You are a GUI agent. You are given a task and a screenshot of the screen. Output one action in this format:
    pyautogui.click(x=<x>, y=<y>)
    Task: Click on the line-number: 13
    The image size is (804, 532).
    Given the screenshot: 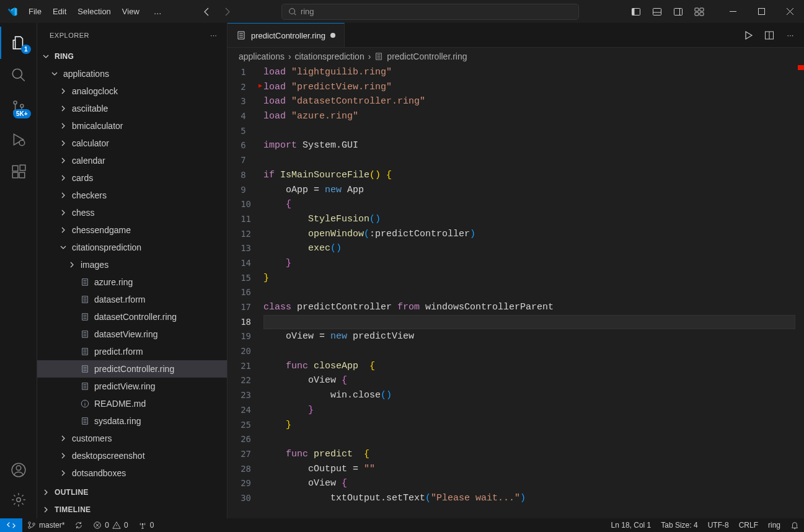 What is the action you would take?
    pyautogui.click(x=245, y=249)
    